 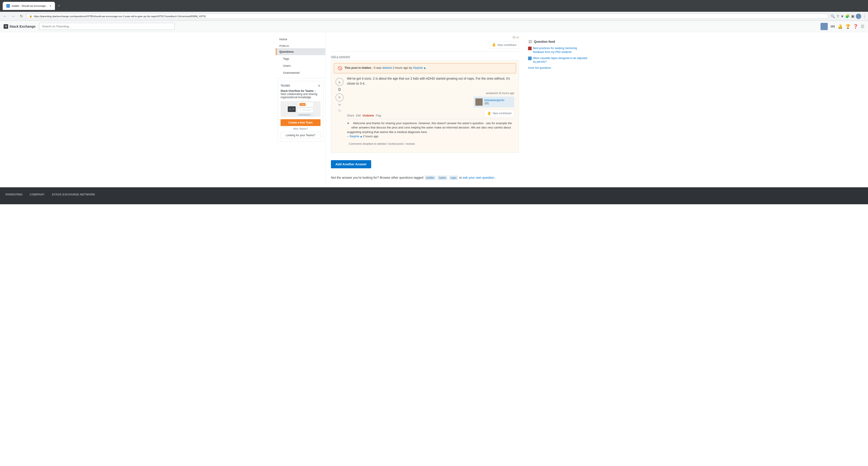 I want to click on more-hot-questions-link: more hot questions, so click(x=539, y=68).